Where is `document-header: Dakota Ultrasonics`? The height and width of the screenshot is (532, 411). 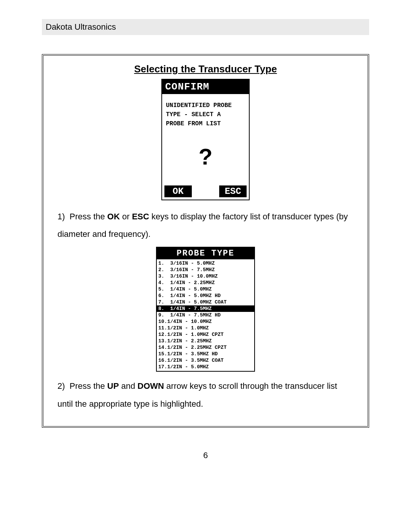
document-header: Dakota Ultrasonics is located at coordinates (206, 27).